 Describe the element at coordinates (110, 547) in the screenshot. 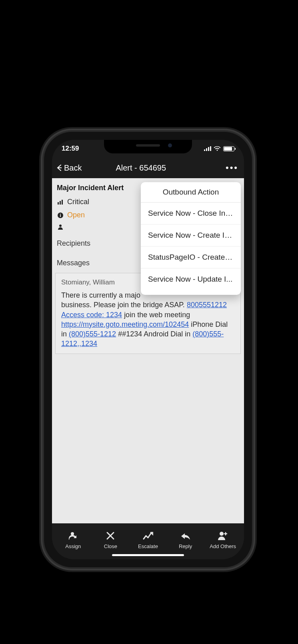

I see `action-label: Close` at that location.